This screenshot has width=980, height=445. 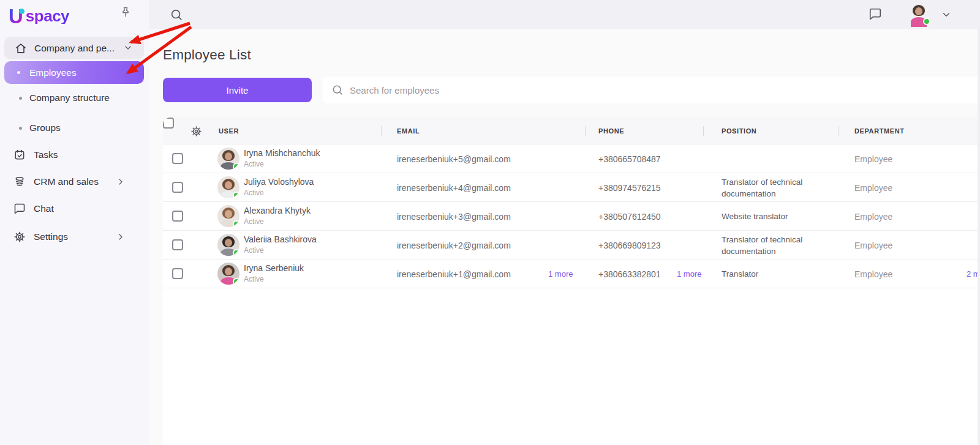 What do you see at coordinates (630, 159) in the screenshot?
I see `employee-phone: +380665708487` at bounding box center [630, 159].